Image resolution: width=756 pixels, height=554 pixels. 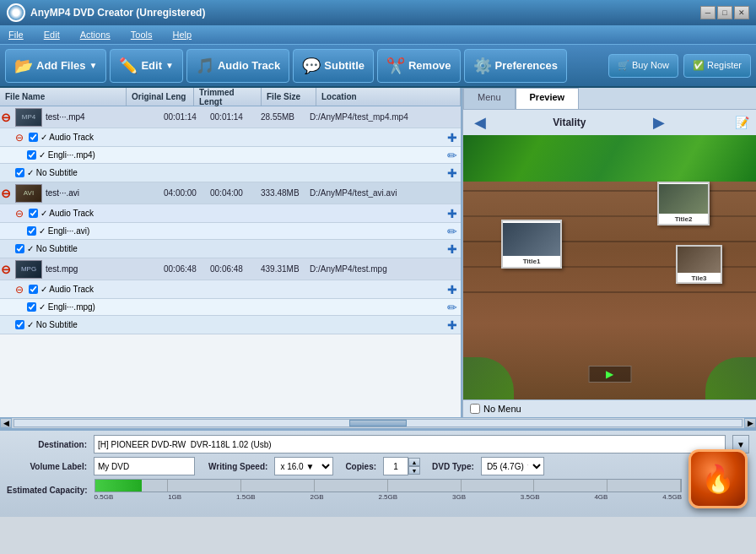 I want to click on add-subtitle-2-button: ✚, so click(x=452, y=249).